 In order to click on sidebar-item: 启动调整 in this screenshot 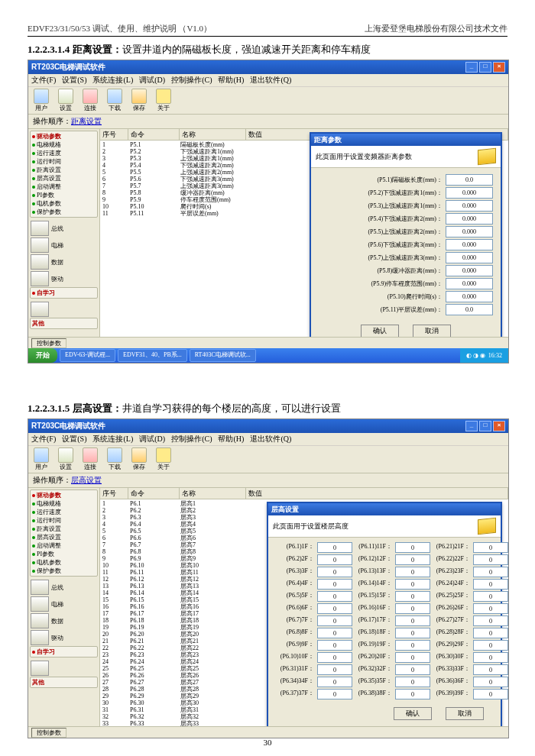, I will do `click(64, 186)`.